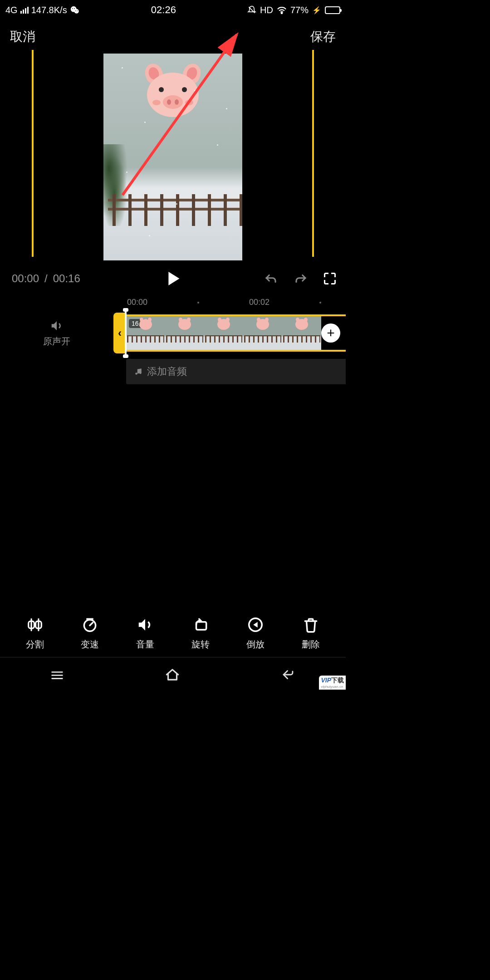 This screenshot has width=490, height=980. I want to click on net-speed-label: 147.8K/s, so click(49, 10).